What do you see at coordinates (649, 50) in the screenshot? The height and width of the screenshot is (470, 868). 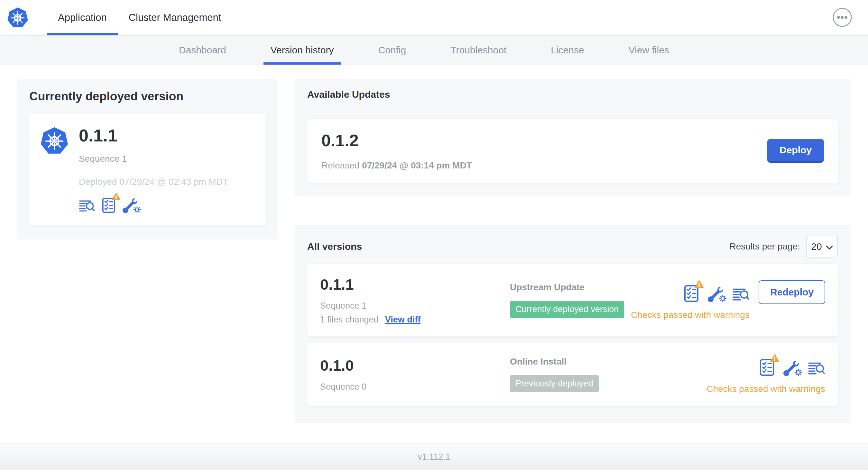 I see `tab-view-files: View files` at bounding box center [649, 50].